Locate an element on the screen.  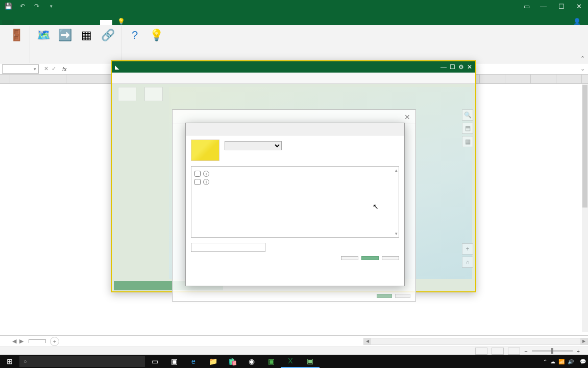
from-excel-button is located at coordinates (154, 94).